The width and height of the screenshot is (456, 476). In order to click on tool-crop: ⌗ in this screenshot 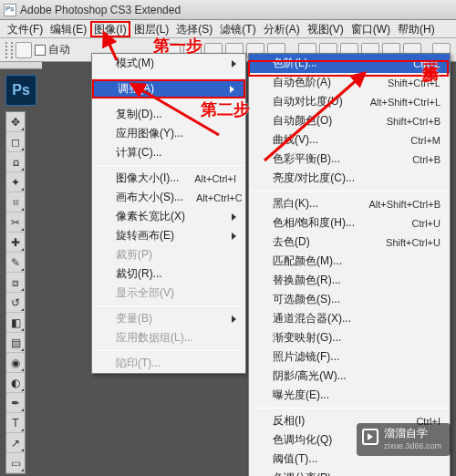, I will do `click(16, 202)`.